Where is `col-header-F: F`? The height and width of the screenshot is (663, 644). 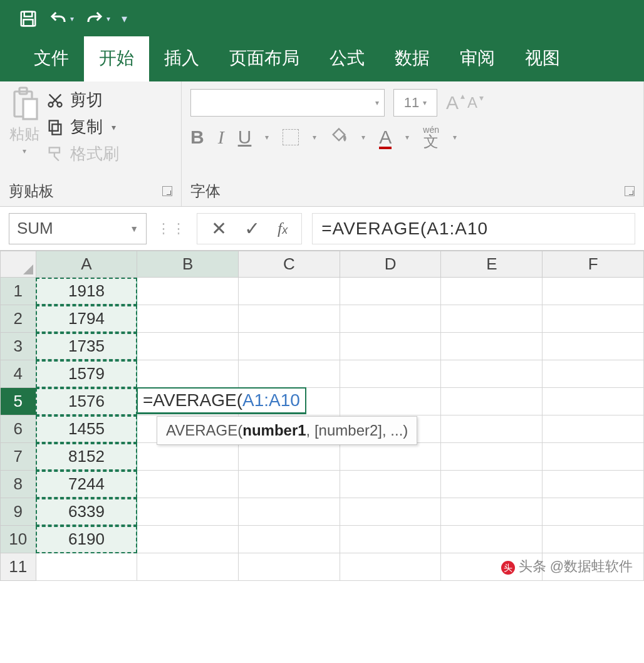 col-header-F: F is located at coordinates (593, 264).